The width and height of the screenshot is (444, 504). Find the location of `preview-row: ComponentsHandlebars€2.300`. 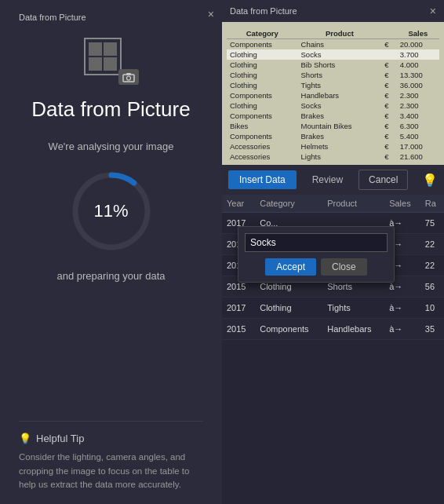

preview-row: ComponentsHandlebars€2.300 is located at coordinates (333, 96).